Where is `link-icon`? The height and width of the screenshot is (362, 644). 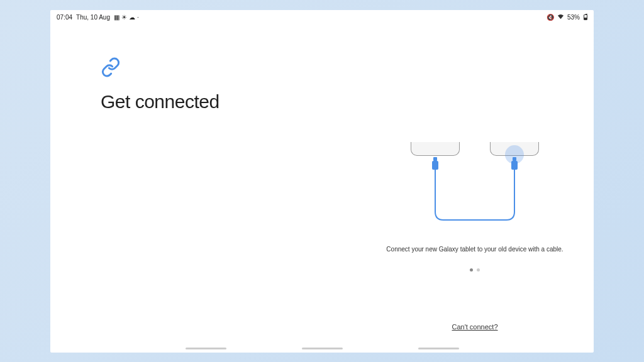 link-icon is located at coordinates (226, 69).